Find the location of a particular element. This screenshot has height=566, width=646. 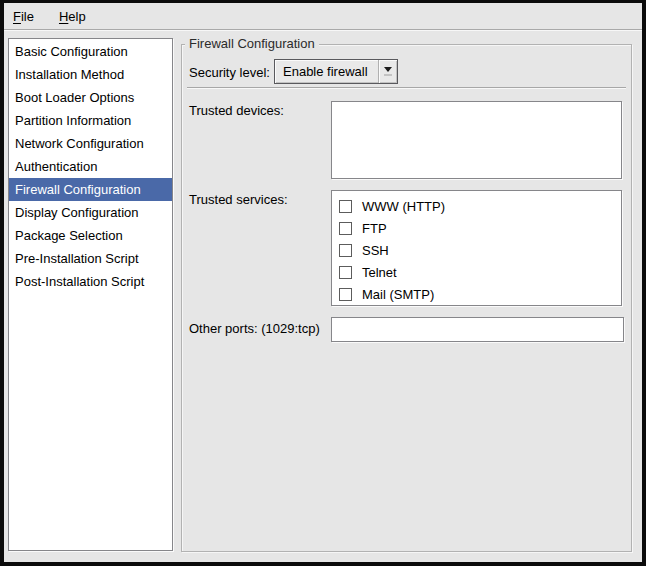

service-row-ftp: FTP is located at coordinates (480, 228).